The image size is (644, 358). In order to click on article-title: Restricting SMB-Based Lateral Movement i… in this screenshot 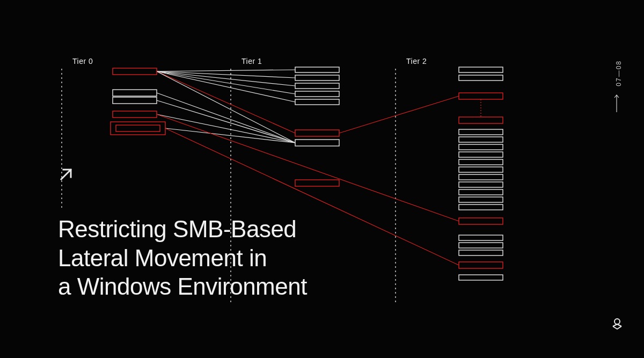, I will do `click(182, 258)`.